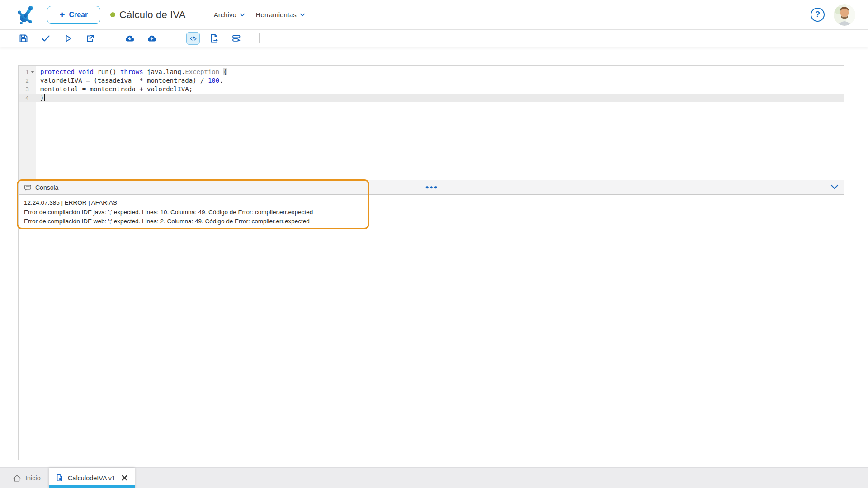 The width and height of the screenshot is (868, 488). Describe the element at coordinates (17, 478) in the screenshot. I see `home-icon` at that location.